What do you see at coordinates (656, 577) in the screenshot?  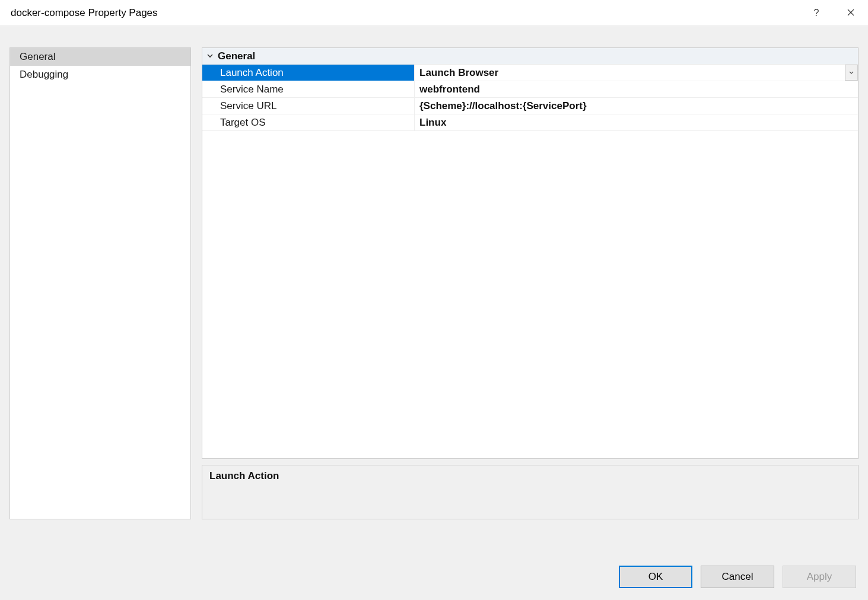 I see `ok-button: OK` at bounding box center [656, 577].